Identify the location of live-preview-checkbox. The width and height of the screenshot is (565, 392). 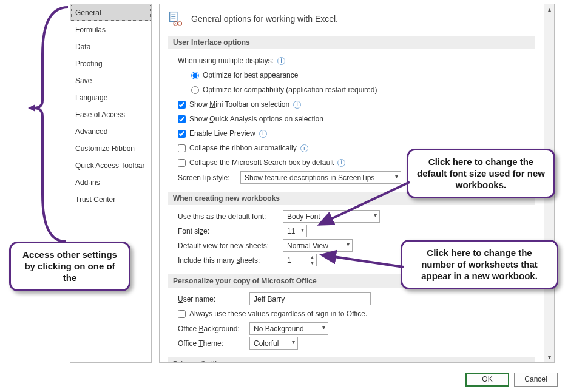
(182, 133).